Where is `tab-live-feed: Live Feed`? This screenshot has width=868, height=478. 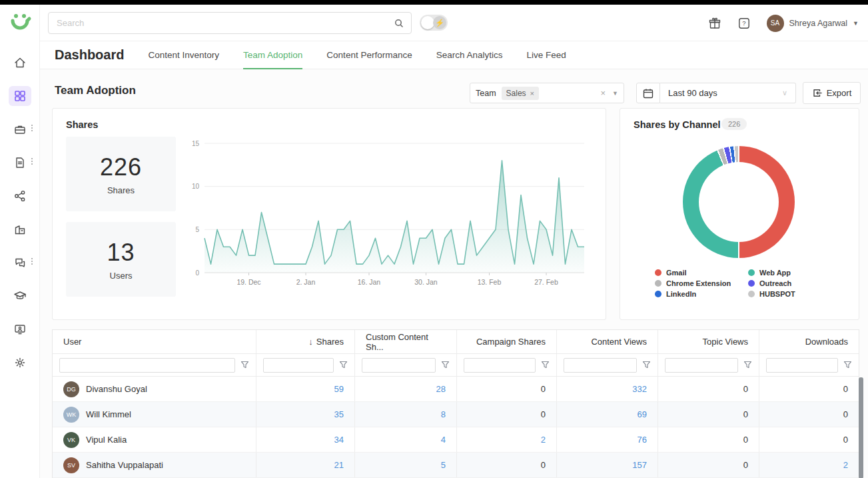
tab-live-feed: Live Feed is located at coordinates (546, 55).